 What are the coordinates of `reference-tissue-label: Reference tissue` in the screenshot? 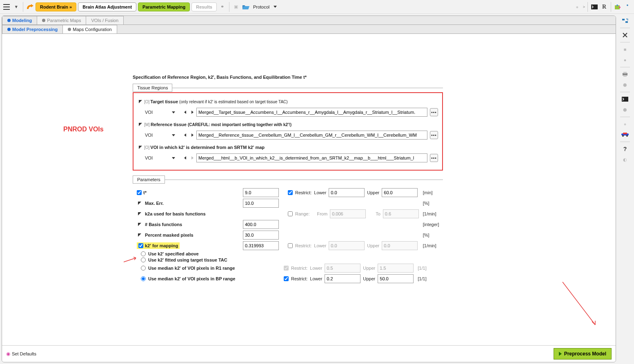 It's located at (169, 124).